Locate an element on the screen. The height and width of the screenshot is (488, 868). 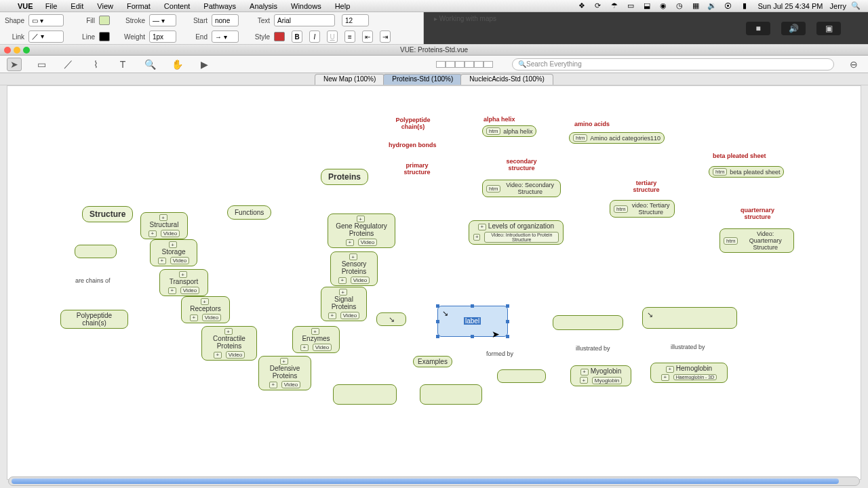
menu-file: File is located at coordinates (52, 6).